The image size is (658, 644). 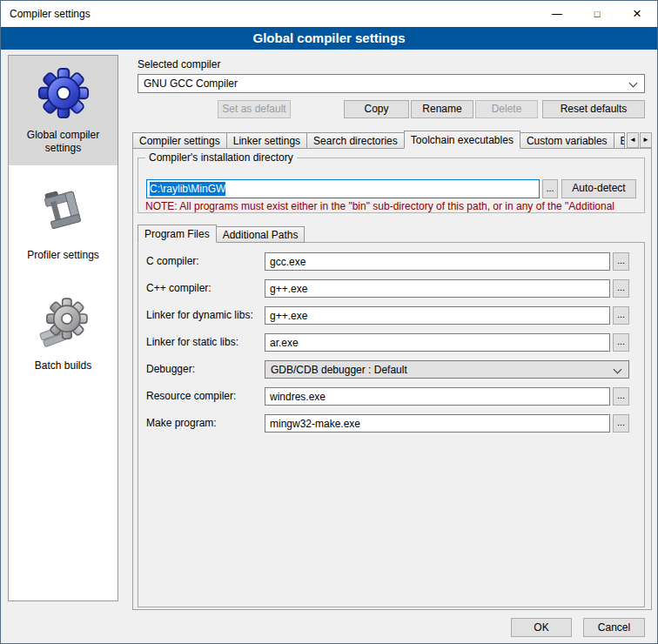 I want to click on c-compiler-input, so click(x=437, y=261).